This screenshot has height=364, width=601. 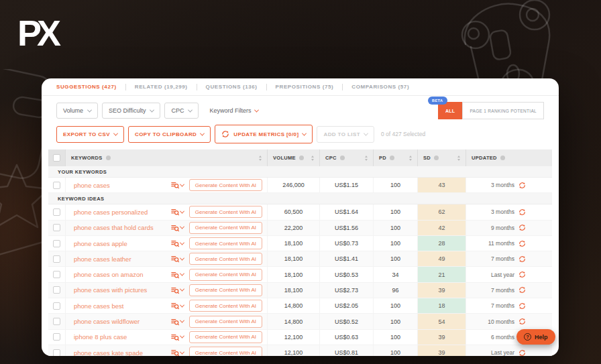 What do you see at coordinates (90, 134) in the screenshot?
I see `toolbar-button: EXPORT TO CSV` at bounding box center [90, 134].